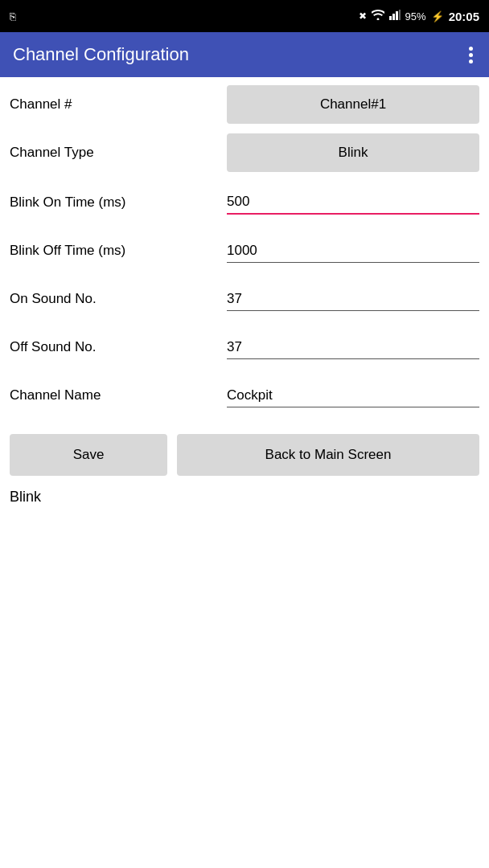 This screenshot has width=489, height=868. I want to click on save-button: Save, so click(88, 455).